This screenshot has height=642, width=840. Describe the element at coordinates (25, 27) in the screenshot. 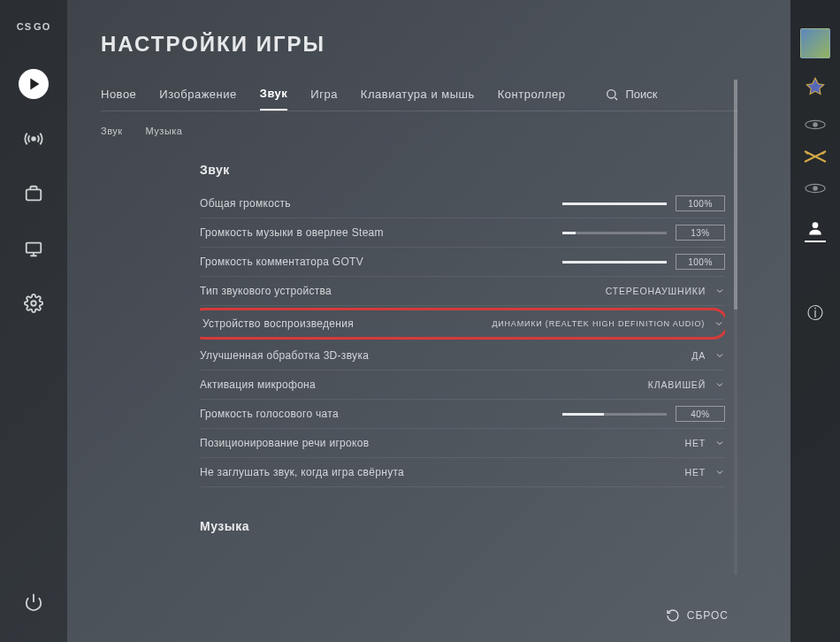

I see `logo-cs: CS` at that location.